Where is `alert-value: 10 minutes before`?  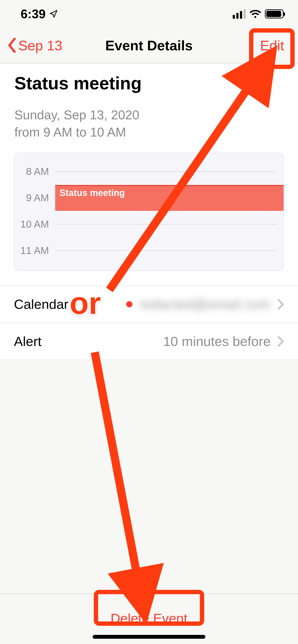
alert-value: 10 minutes before is located at coordinates (217, 341).